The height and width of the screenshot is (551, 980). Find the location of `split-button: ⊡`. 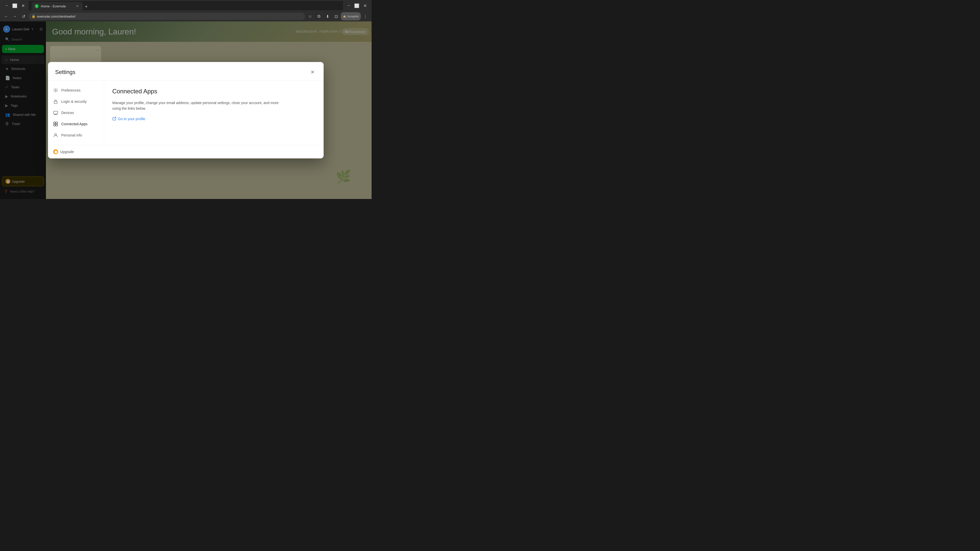

split-button: ⊡ is located at coordinates (336, 16).